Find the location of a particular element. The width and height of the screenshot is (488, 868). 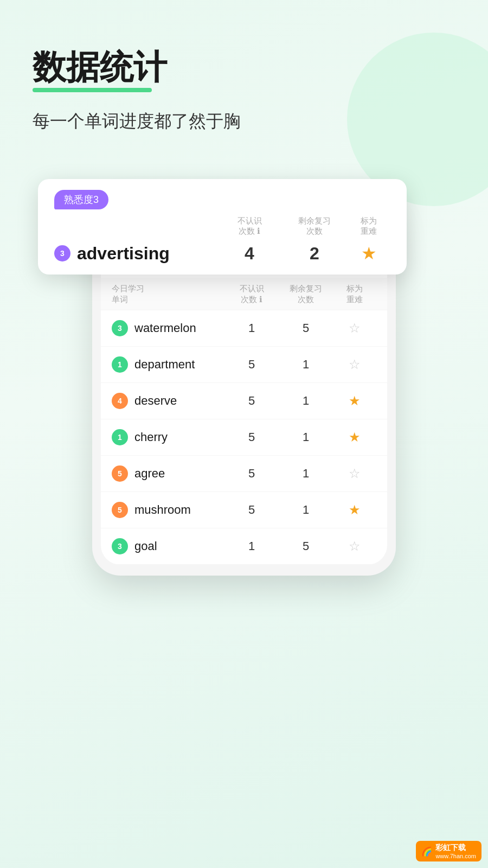

word-cell: 4 deserve is located at coordinates (168, 401).